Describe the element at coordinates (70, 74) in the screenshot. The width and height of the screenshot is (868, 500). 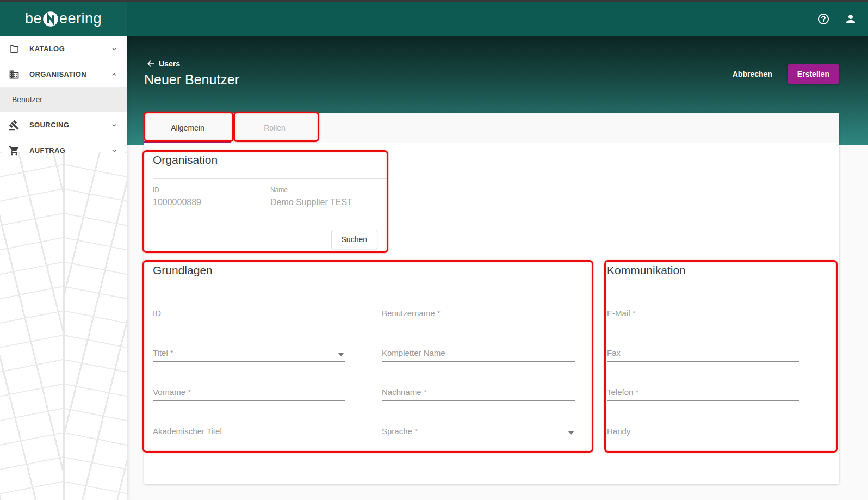
I see `sidebar-item-label: ORGANISATION` at that location.